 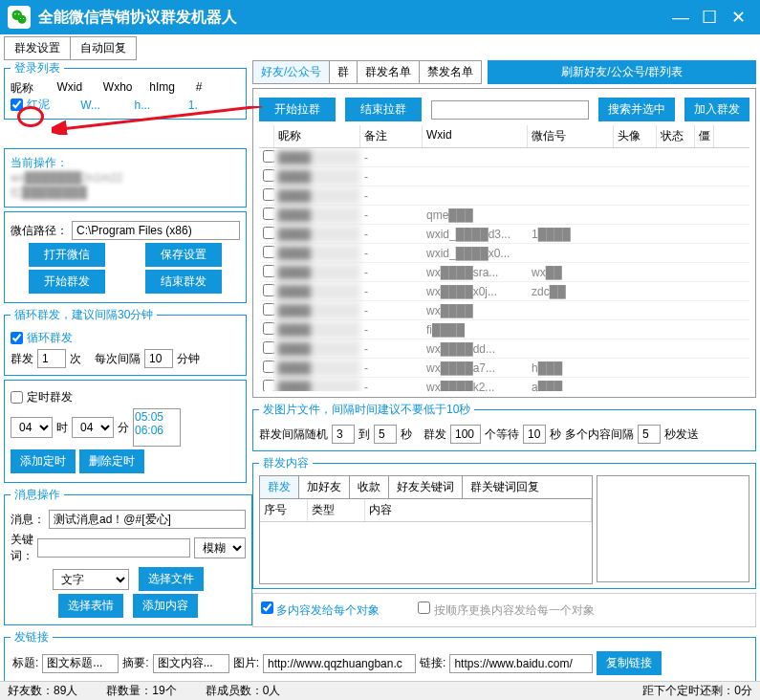 What do you see at coordinates (279, 488) in the screenshot?
I see `tab-mass-send: 群发` at bounding box center [279, 488].